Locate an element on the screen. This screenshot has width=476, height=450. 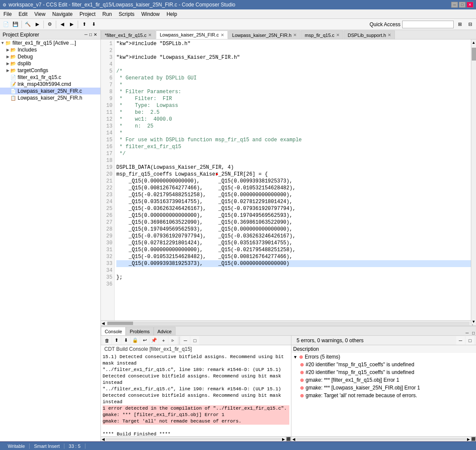
tab-close-0: ✕ is located at coordinates (150, 35).